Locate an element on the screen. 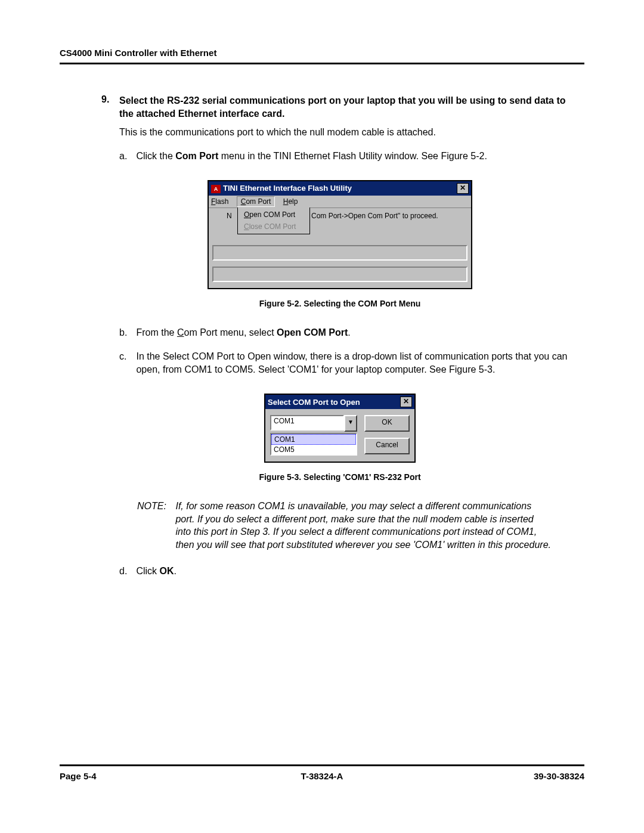 This screenshot has width=644, height=833. sub-c: c. In the Select COM Port to Open window… is located at coordinates (349, 363).